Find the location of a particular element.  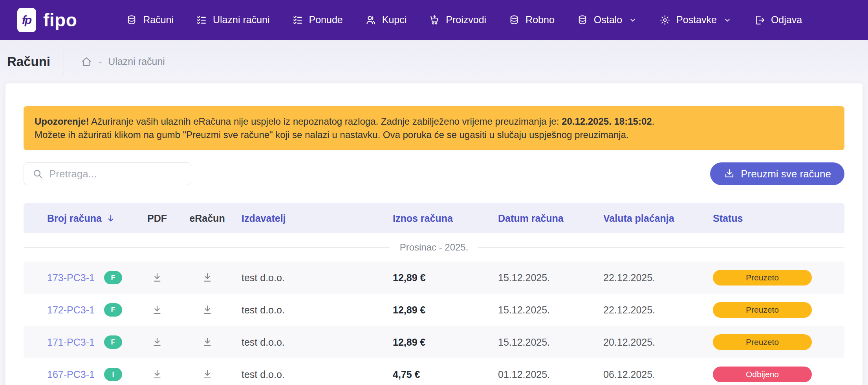

home-icon is located at coordinates (86, 62).